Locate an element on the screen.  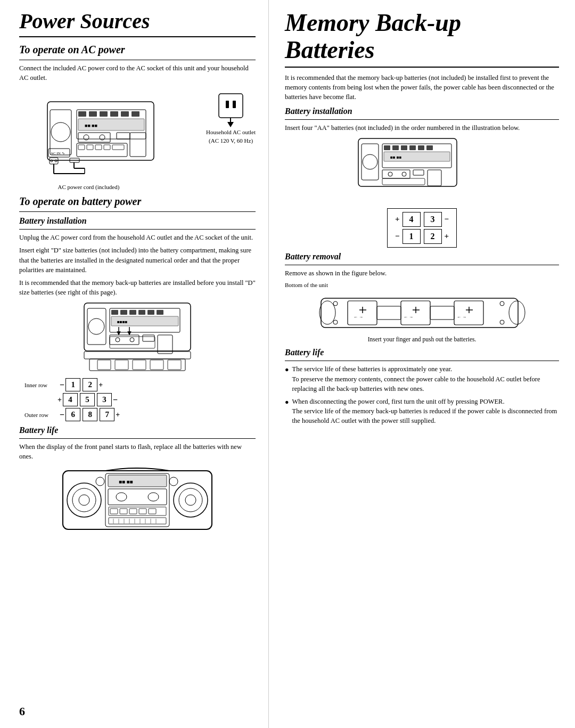
page-title: Power Sources is located at coordinates (137, 21).